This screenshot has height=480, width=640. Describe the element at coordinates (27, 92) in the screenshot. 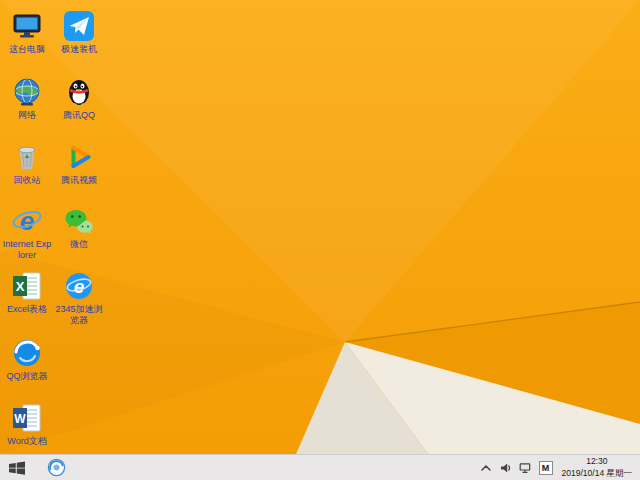

I see `network-icon` at that location.